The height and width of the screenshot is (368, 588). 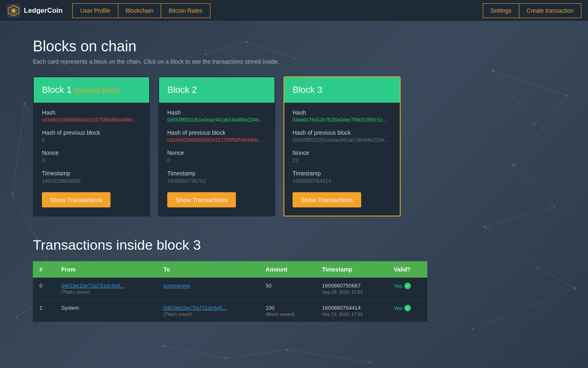 What do you see at coordinates (106, 289) in the screenshot?
I see `row-0-from: 0401be1be72a731dc6e5... (That's yours!)` at bounding box center [106, 289].